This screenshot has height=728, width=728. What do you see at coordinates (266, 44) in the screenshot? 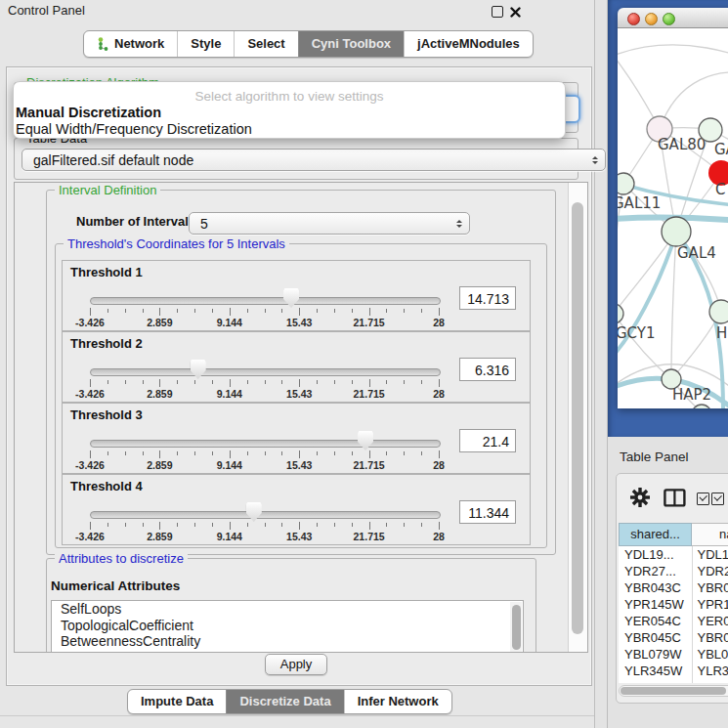
I see `tab-select: Select` at bounding box center [266, 44].